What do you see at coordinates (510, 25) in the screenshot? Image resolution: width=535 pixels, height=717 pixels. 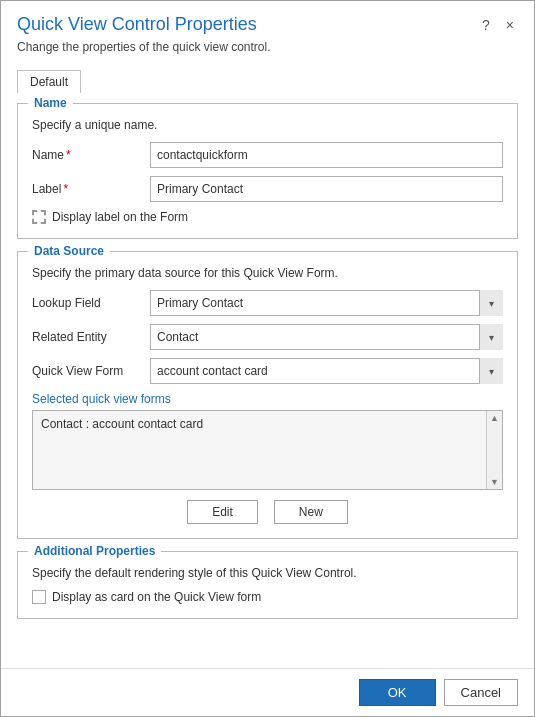 I see `close-button: ×` at bounding box center [510, 25].